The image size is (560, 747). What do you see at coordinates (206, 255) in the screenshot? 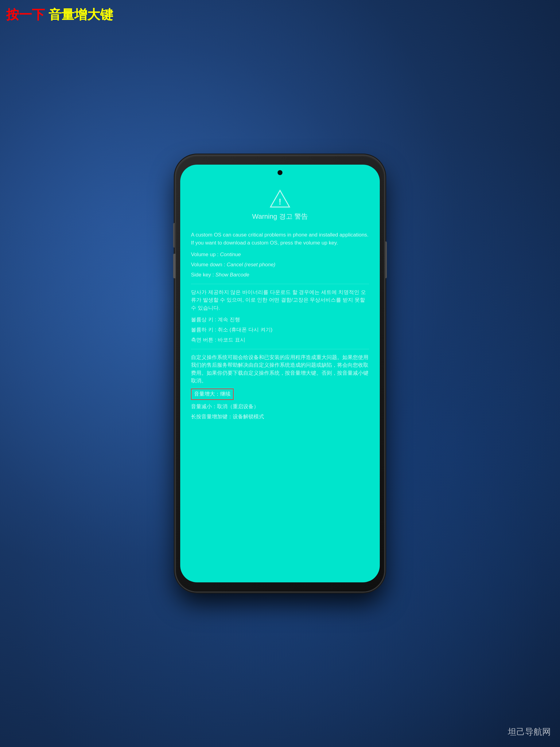
I see `english-key-1: Volume up :` at bounding box center [206, 255].